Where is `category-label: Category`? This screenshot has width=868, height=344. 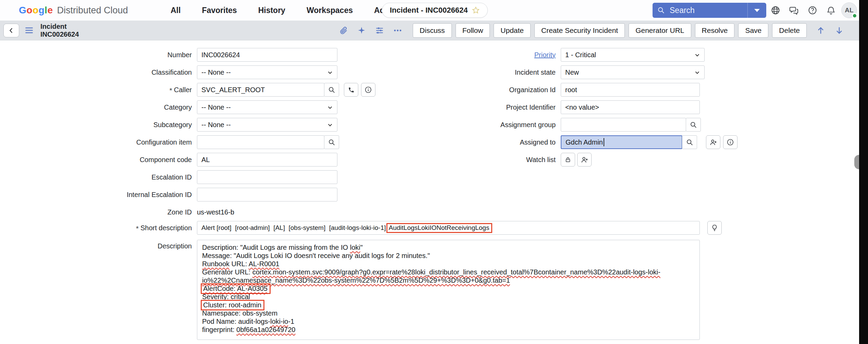 category-label: Category is located at coordinates (96, 108).